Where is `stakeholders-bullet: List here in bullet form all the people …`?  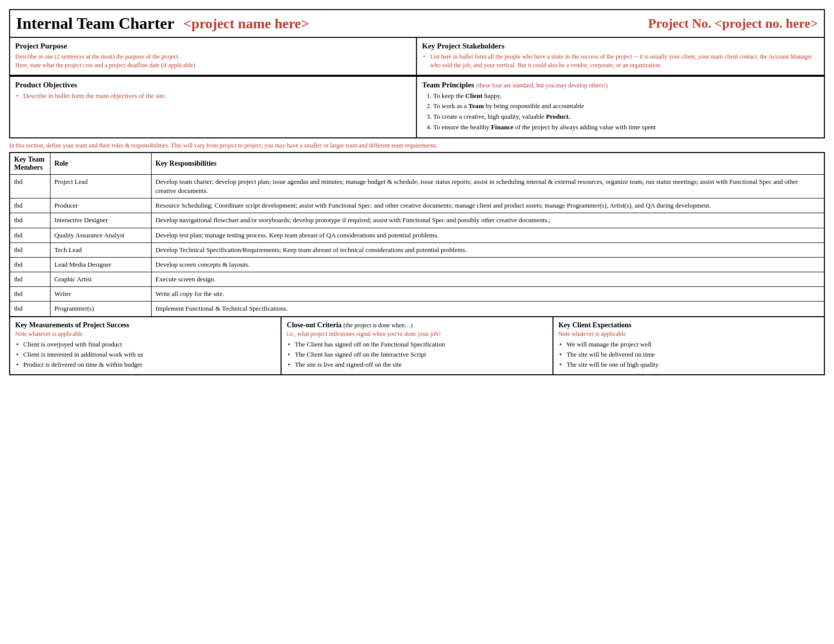
stakeholders-bullet: List here in bullet form all the people … is located at coordinates (621, 61).